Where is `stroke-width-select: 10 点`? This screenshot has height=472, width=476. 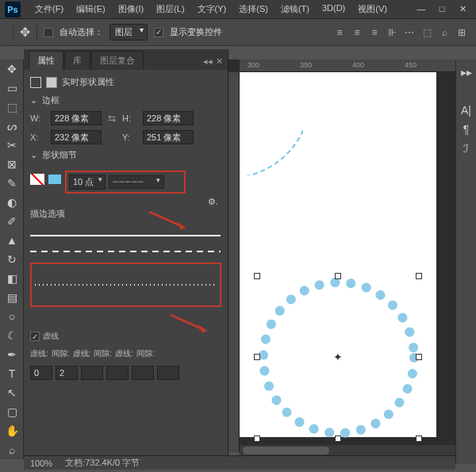 stroke-width-select: 10 点 is located at coordinates (87, 182).